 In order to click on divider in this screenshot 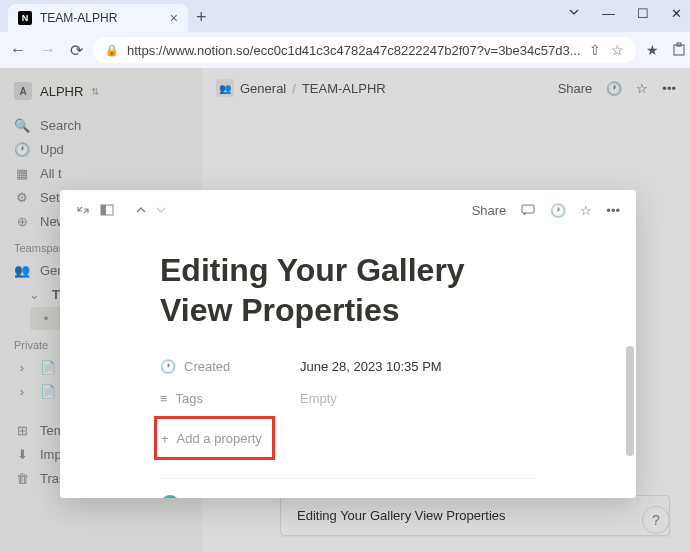, I will do `click(348, 478)`.